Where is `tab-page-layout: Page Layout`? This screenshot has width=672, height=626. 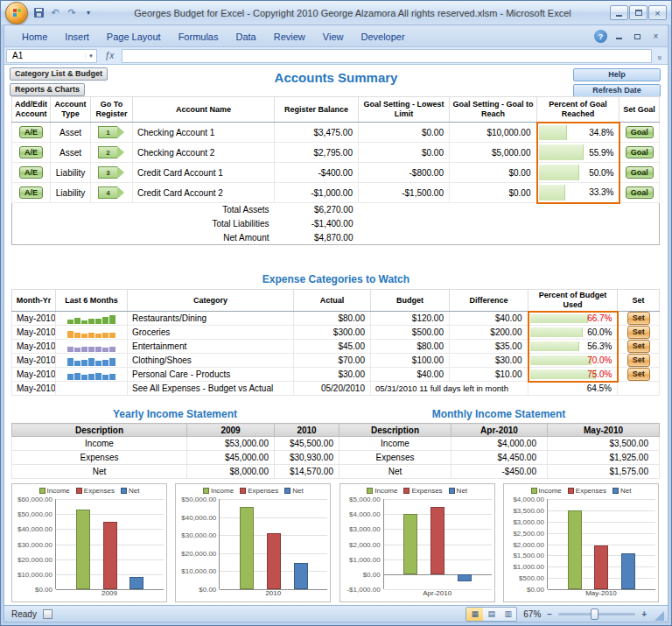 tab-page-layout: Page Layout is located at coordinates (134, 37).